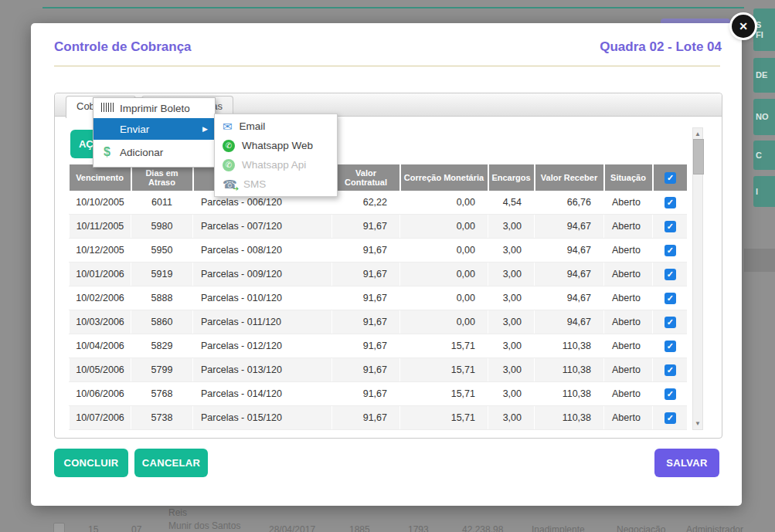 This screenshot has height=532, width=775. What do you see at coordinates (263, 227) in the screenshot?
I see `table-cell: Parcelas - 007/120` at bounding box center [263, 227].